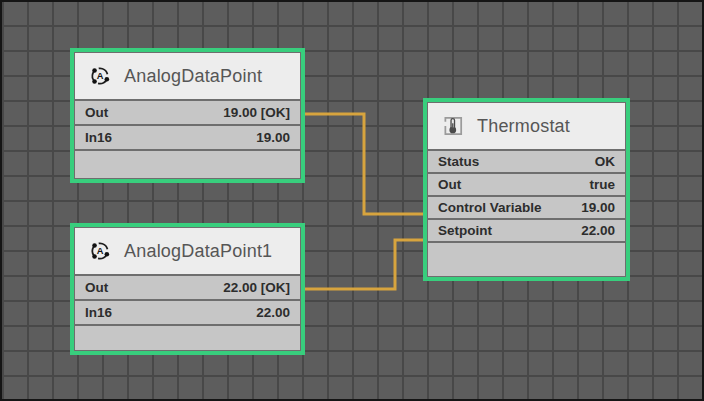 The width and height of the screenshot is (704, 401). Describe the element at coordinates (256, 112) in the screenshot. I see `port-value: 19.00 [OK]` at that location.